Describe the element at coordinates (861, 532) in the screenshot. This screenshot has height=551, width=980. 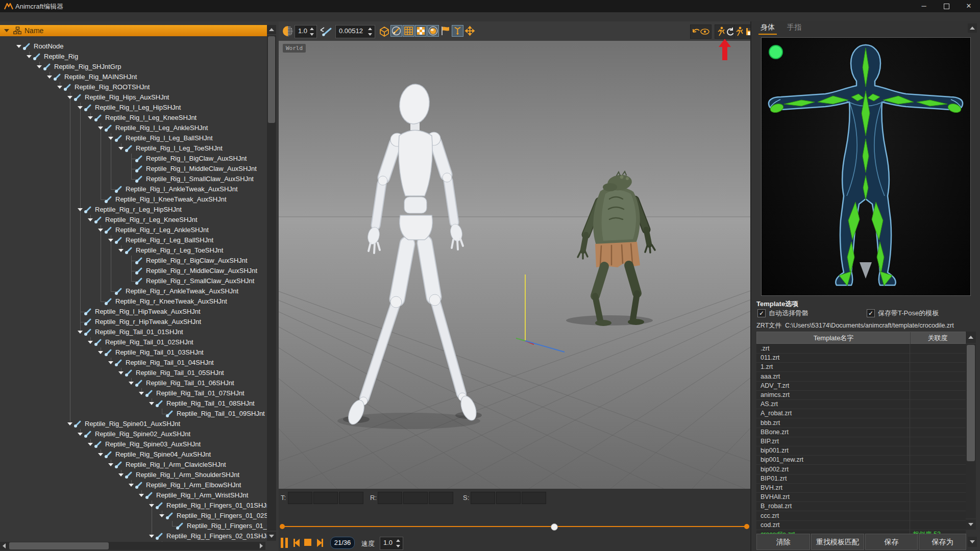
I see `file-row-highlighted: crocodile.zrt相似度 53` at that location.